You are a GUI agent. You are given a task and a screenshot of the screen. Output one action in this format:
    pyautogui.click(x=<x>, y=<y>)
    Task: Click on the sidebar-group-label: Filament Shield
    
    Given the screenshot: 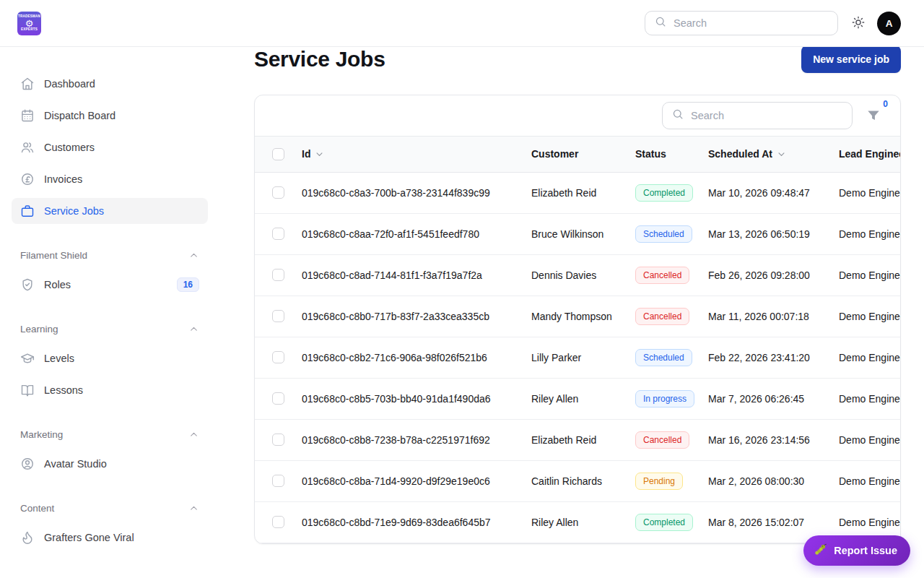 What is the action you would take?
    pyautogui.click(x=53, y=256)
    